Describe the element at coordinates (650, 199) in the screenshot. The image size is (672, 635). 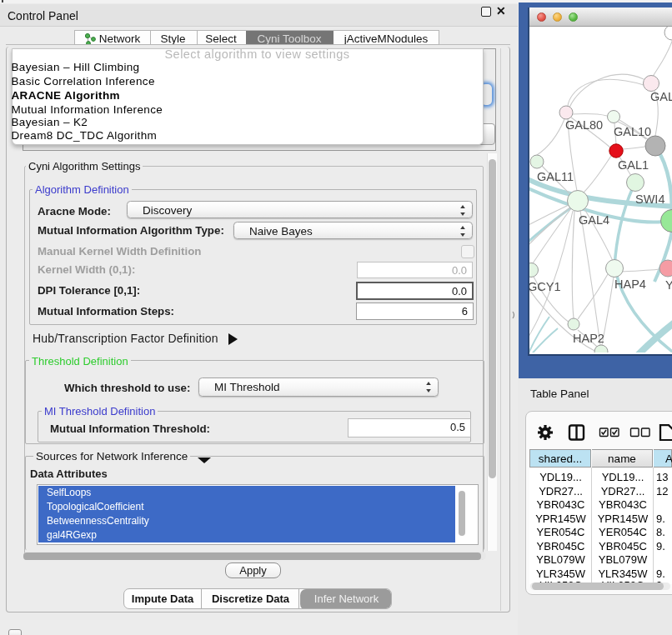
I see `svg-text: SWI4` at that location.